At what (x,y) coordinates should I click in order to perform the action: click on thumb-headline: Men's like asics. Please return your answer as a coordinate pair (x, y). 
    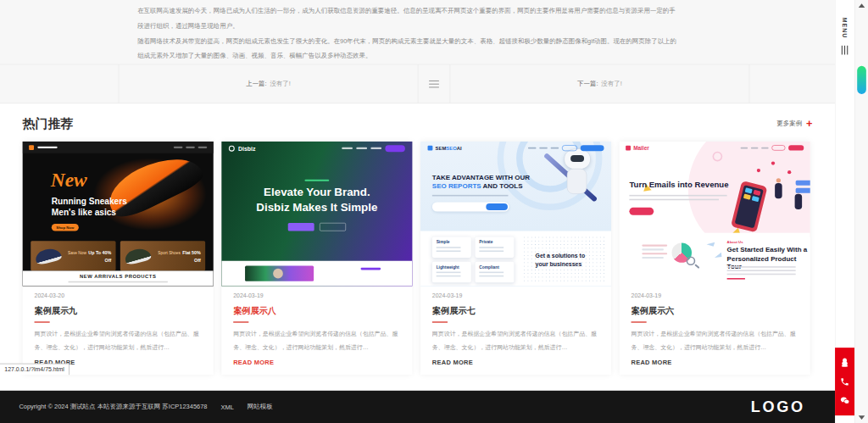
    Looking at the image, I should click on (84, 213).